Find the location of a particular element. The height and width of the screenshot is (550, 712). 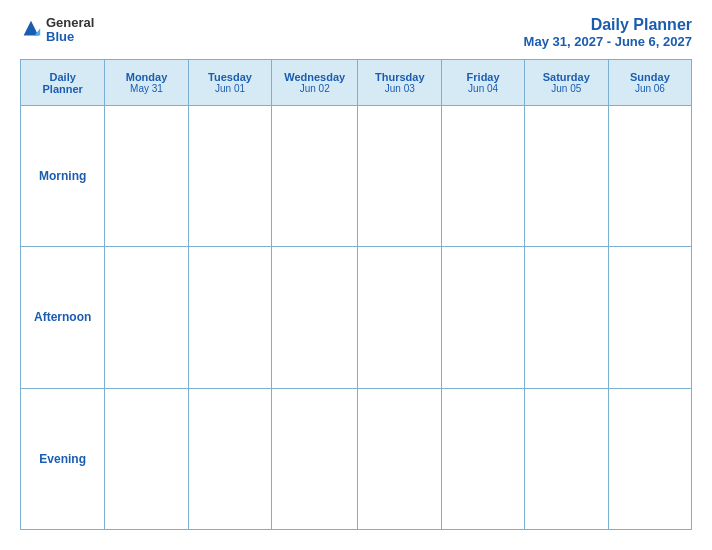

cell-evening-monday is located at coordinates (146, 458).